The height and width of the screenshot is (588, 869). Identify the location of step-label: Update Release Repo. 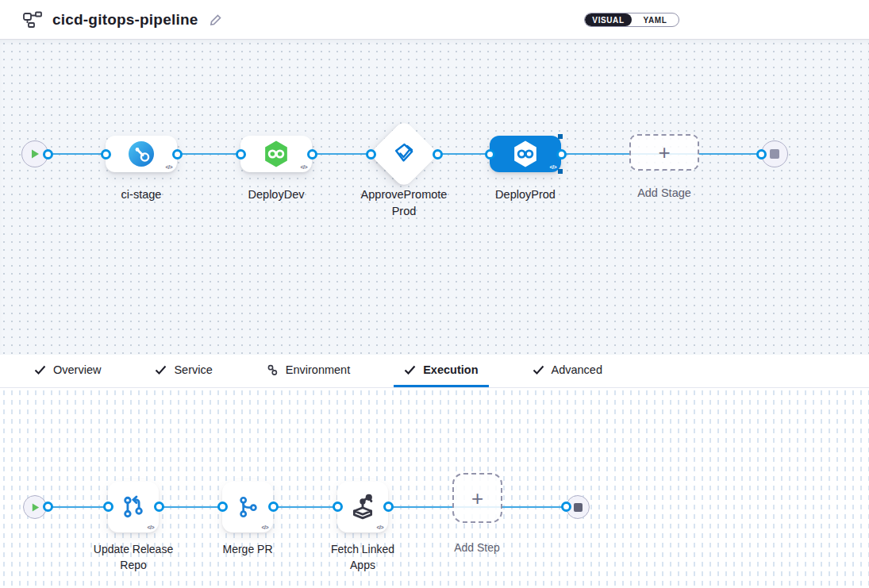
(133, 557).